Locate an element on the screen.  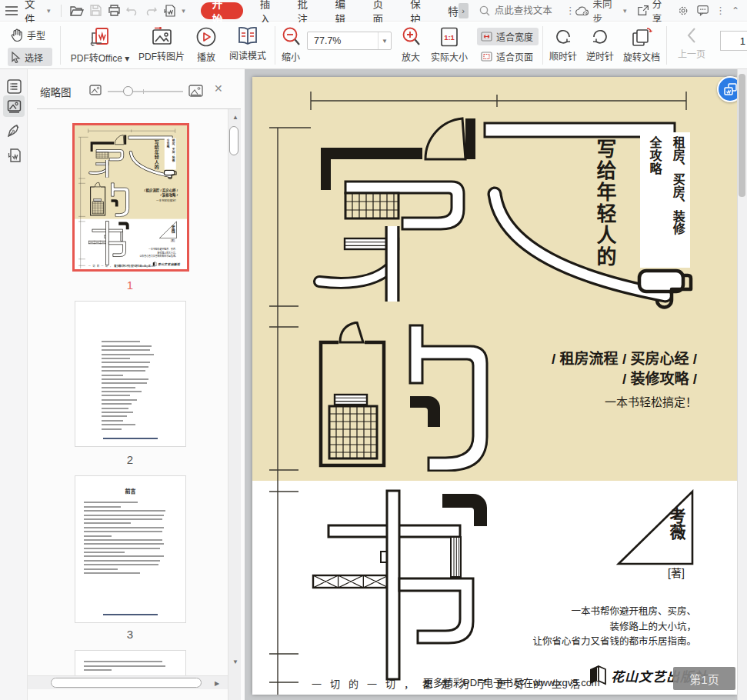
slogan-line-2: / 装修攻略 / is located at coordinates (161, 195).